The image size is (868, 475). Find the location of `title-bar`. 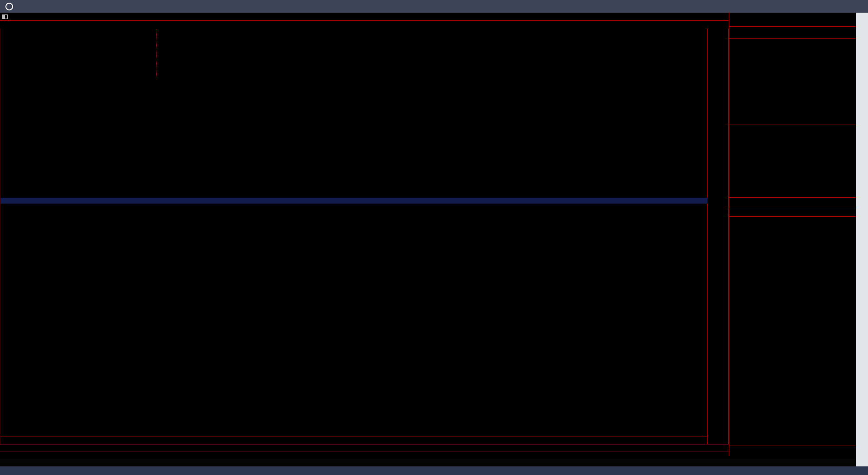

title-bar is located at coordinates (434, 6).